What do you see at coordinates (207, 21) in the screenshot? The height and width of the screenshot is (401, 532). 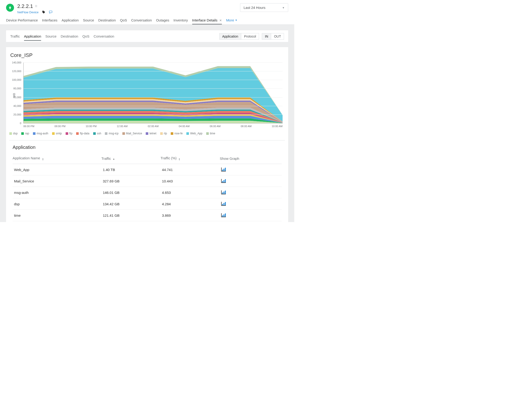 I see `tab-interface-details: Interface Details ✕` at bounding box center [207, 21].